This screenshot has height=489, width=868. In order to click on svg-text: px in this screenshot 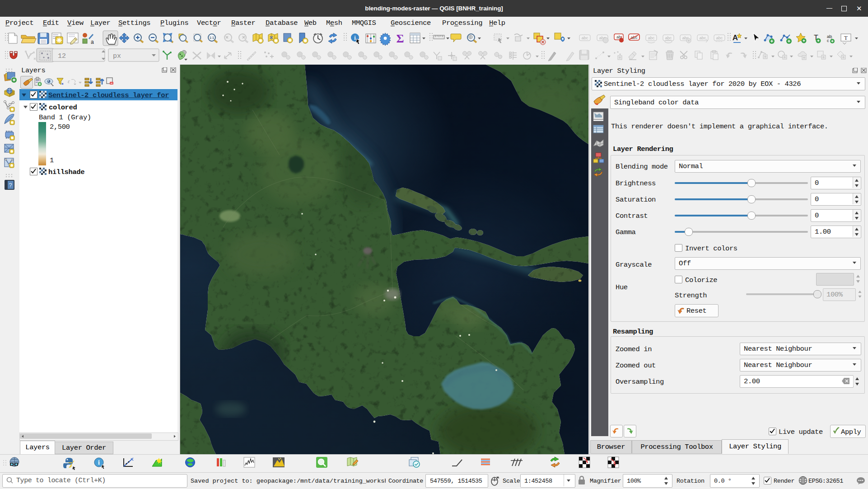, I will do `click(117, 56)`.